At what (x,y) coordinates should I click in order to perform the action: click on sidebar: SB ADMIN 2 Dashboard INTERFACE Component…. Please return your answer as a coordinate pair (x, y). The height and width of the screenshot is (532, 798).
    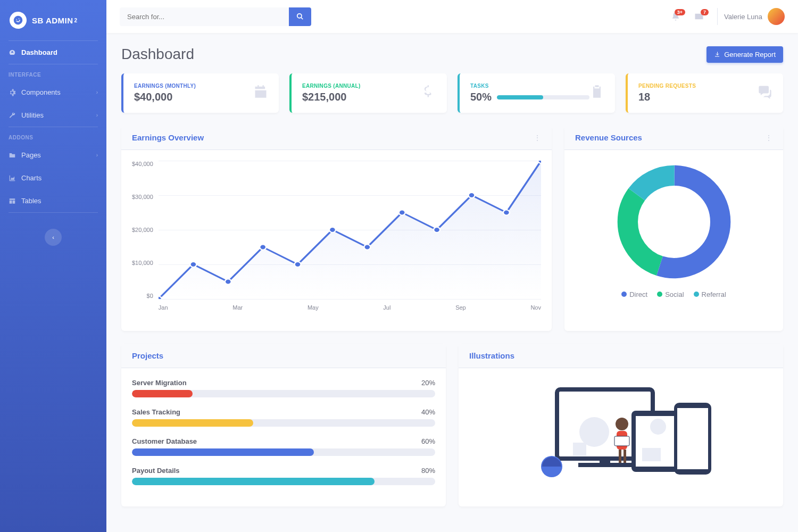
    Looking at the image, I should click on (53, 266).